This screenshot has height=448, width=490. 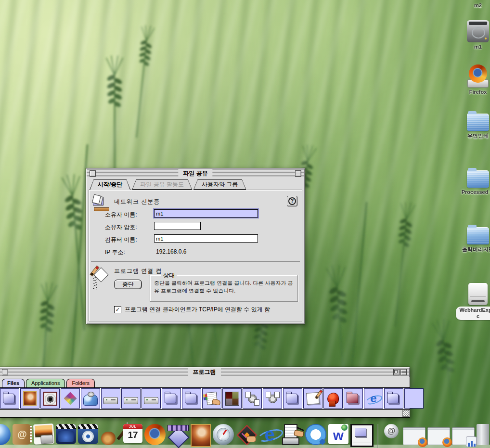 I want to click on tcpip-checkbox, so click(x=117, y=310).